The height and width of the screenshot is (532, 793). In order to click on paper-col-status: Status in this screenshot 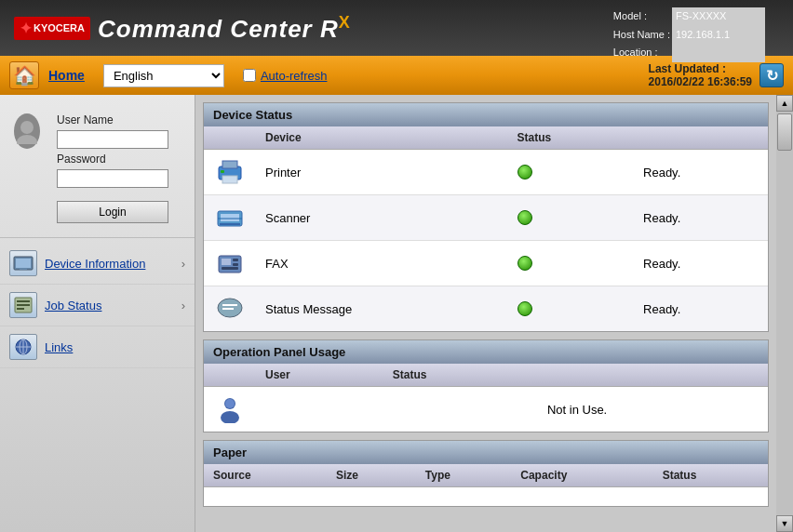, I will do `click(711, 476)`.